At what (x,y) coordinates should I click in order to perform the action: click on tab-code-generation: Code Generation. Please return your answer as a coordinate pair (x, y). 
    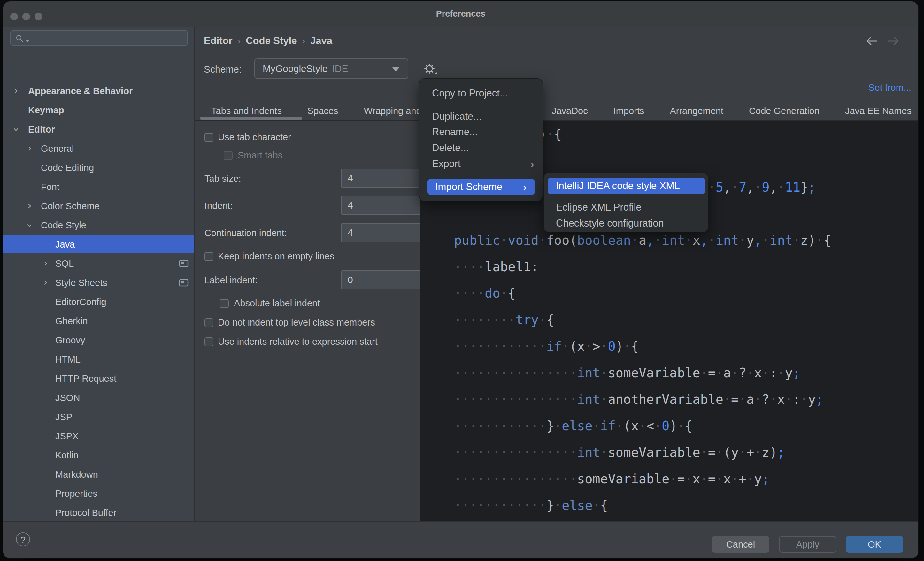
    Looking at the image, I should click on (784, 111).